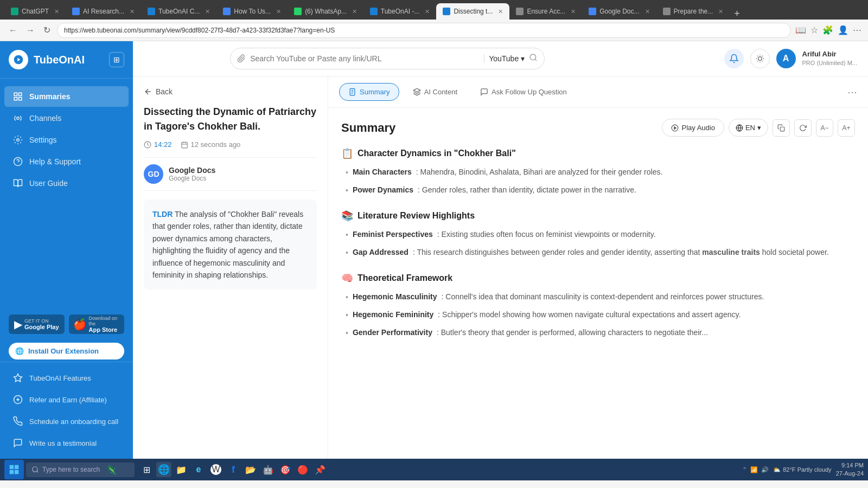  Describe the element at coordinates (35, 11) in the screenshot. I see `tab-chatgpt: ChatGPT ✕` at that location.